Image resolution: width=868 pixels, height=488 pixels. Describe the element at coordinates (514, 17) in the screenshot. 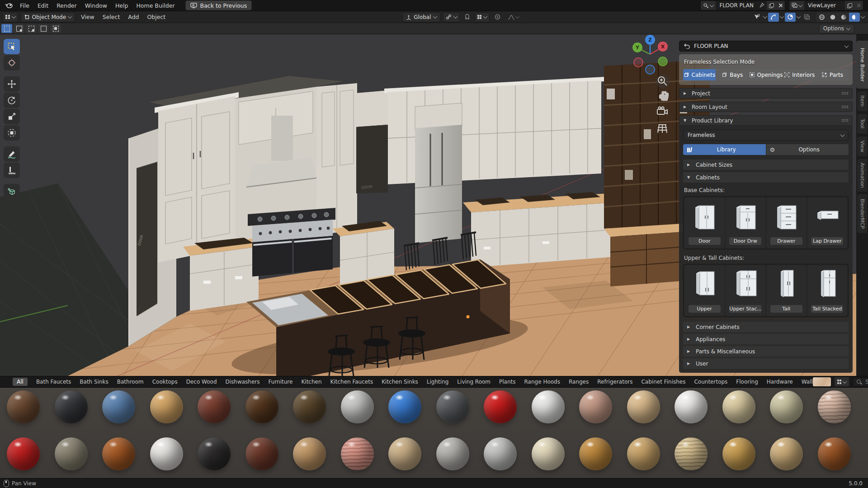

I see `proportional-falloff-selector` at that location.